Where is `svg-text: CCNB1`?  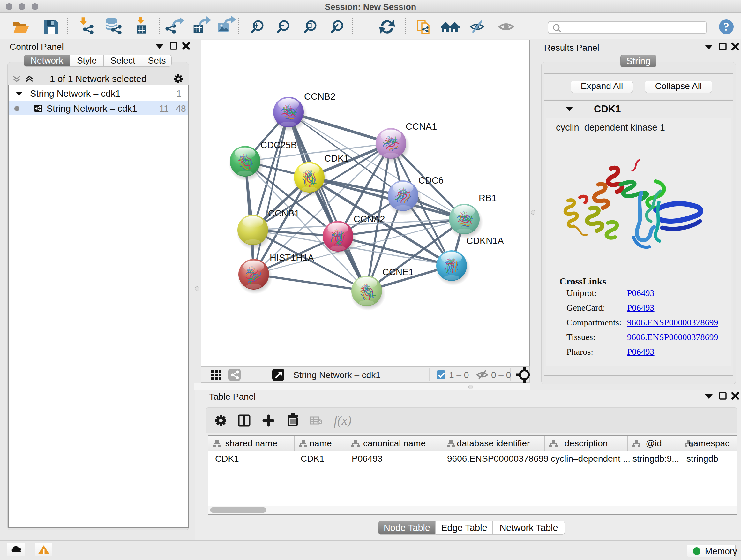 svg-text: CCNB1 is located at coordinates (284, 213).